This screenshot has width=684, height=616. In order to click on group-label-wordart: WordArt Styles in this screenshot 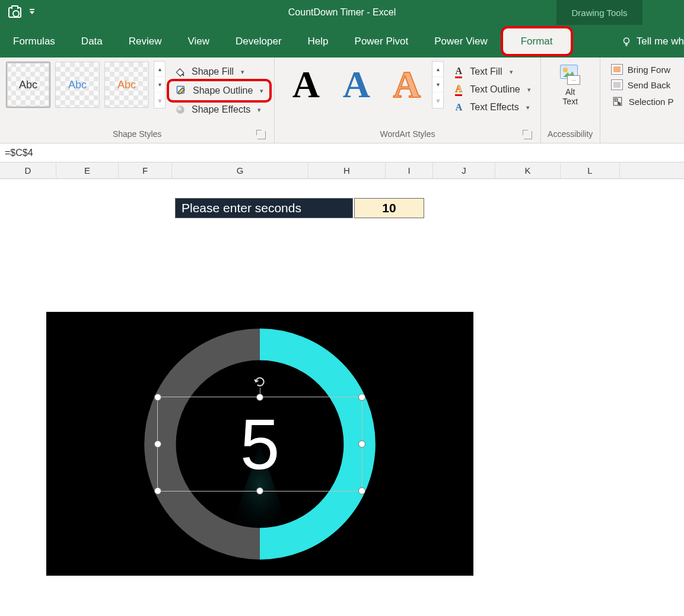, I will do `click(407, 134)`.